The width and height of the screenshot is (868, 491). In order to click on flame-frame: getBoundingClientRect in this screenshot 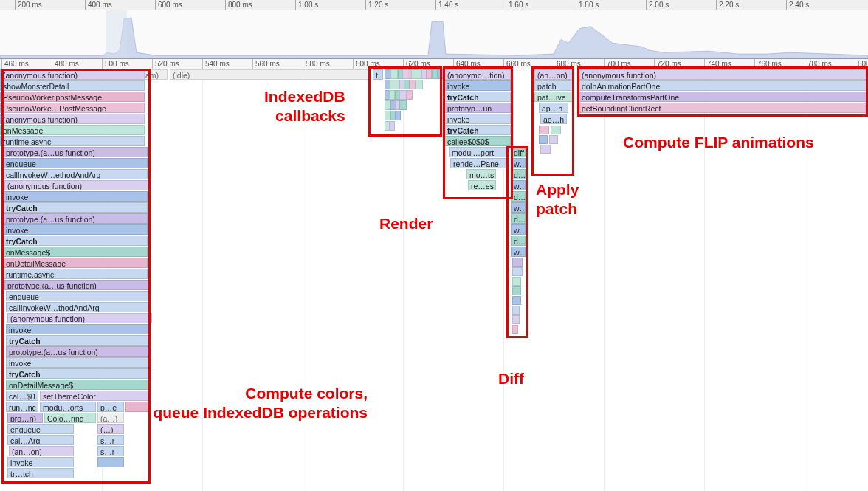, I will do `click(723, 108)`.